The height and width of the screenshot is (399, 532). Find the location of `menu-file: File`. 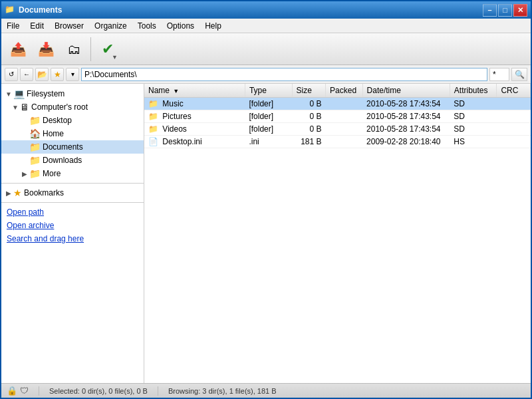

menu-file: File is located at coordinates (13, 26).